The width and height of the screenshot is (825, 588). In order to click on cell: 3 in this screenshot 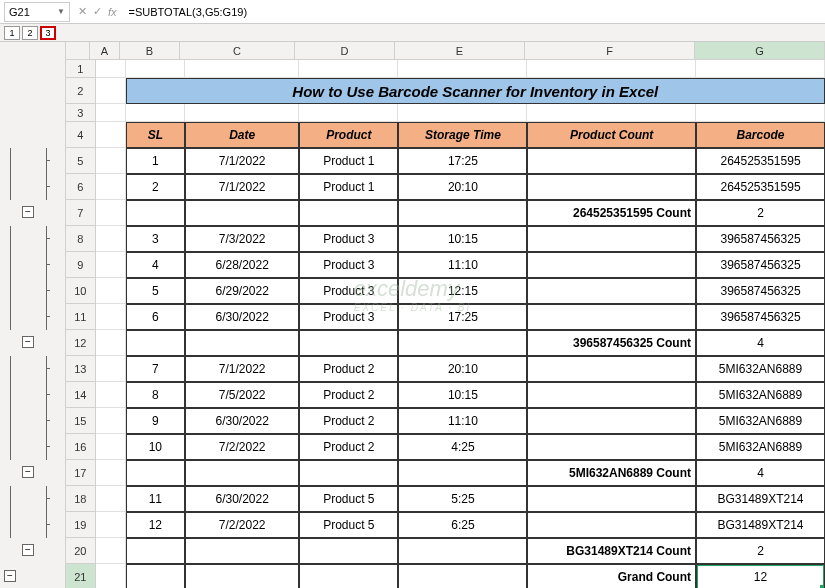, I will do `click(156, 239)`.